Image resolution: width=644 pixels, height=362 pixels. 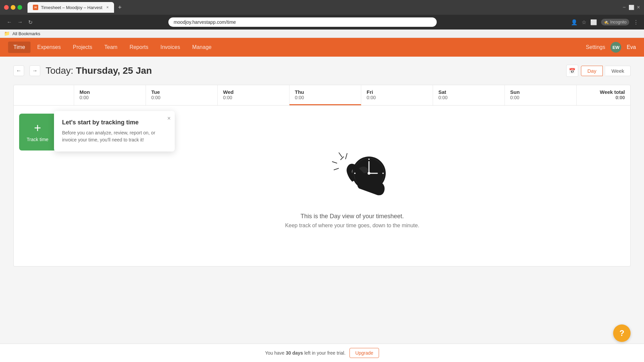 I want to click on nav-items: Time Expenses Projects Team Reports Invo…, so click(x=297, y=47).